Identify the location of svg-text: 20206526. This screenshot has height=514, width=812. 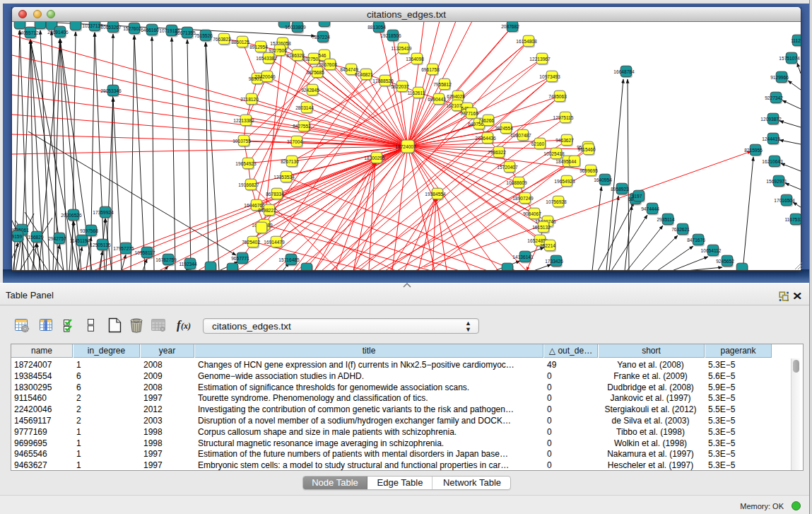
(71, 215).